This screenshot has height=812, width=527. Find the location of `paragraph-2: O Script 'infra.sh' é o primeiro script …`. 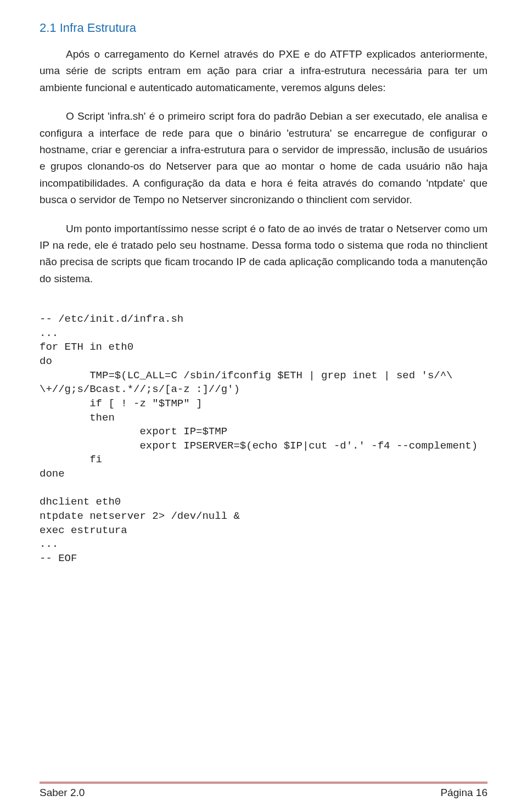

paragraph-2: O Script 'infra.sh' é o primeiro script … is located at coordinates (264, 158).